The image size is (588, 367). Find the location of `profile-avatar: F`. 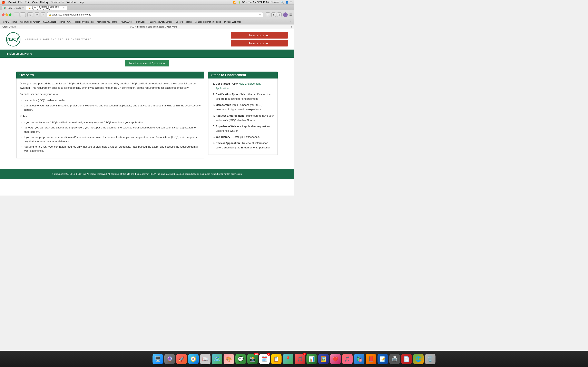

profile-avatar: F is located at coordinates (285, 15).